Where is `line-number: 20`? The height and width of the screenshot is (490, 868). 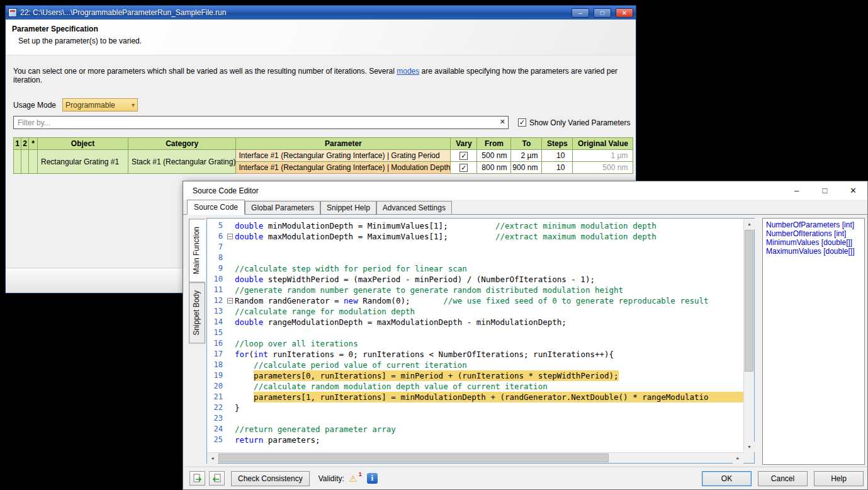 line-number: 20 is located at coordinates (217, 387).